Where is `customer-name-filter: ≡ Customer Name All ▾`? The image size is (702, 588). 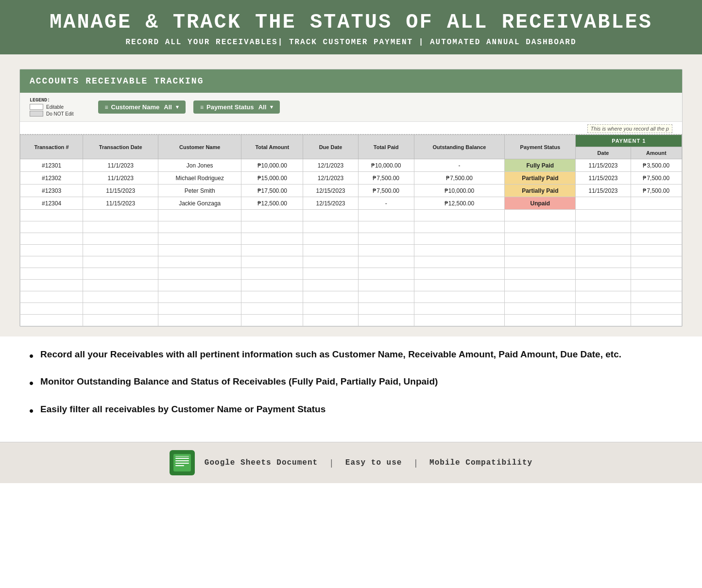
customer-name-filter: ≡ Customer Name All ▾ is located at coordinates (142, 107).